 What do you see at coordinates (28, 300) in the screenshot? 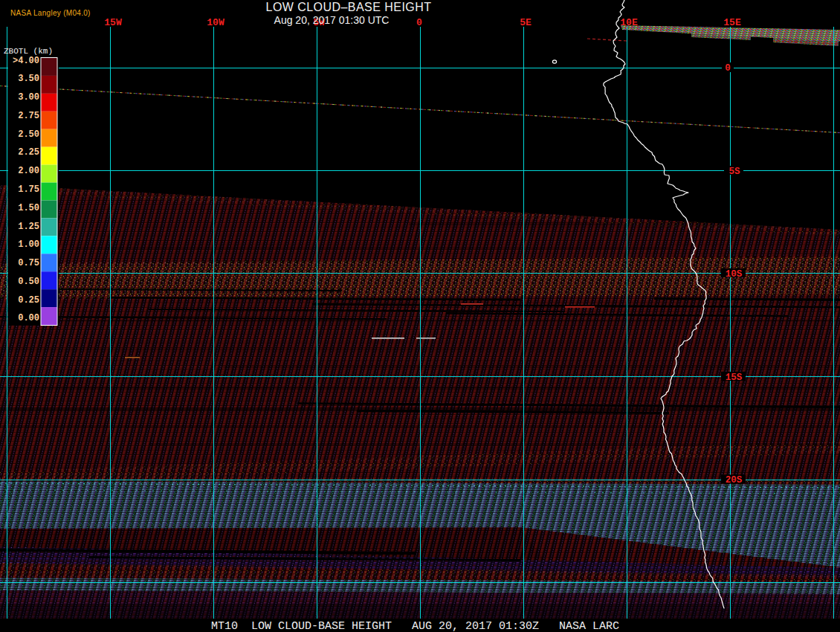
I see `svg-text: 0.25` at bounding box center [28, 300].